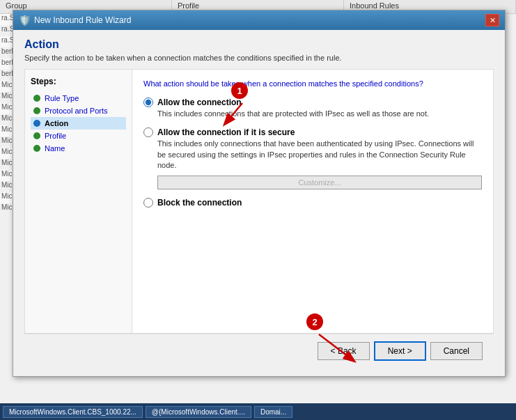 The image size is (516, 420). Describe the element at coordinates (37, 111) in the screenshot. I see `step-dot-protocol-ports` at that location.